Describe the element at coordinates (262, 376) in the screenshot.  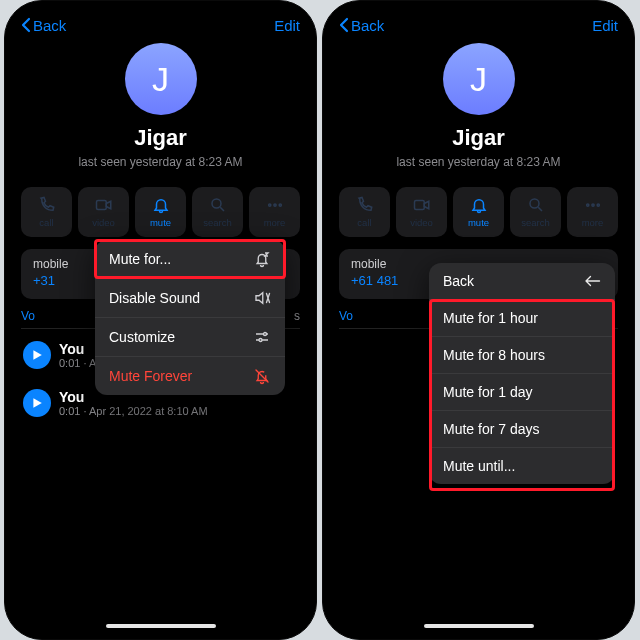
I see `bell-off-icon` at that location.